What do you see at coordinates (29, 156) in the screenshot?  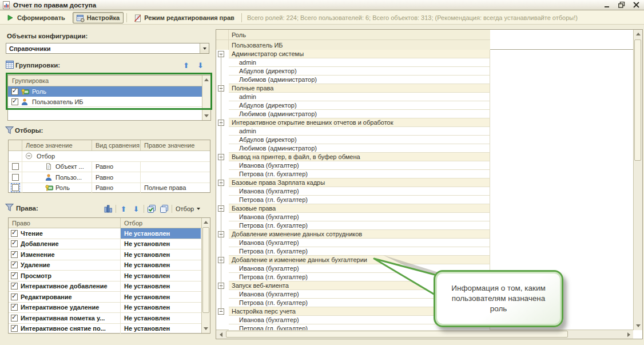 I see `collapse-icon` at bounding box center [29, 156].